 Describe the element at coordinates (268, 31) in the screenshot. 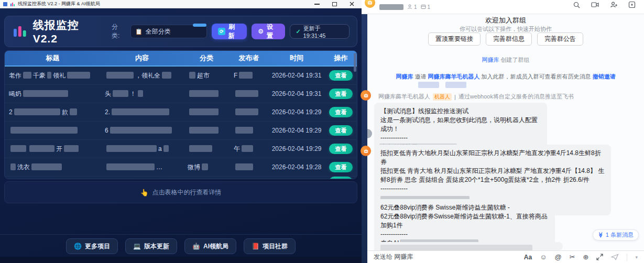

I see `settings-button: ⚙ 设置` at that location.